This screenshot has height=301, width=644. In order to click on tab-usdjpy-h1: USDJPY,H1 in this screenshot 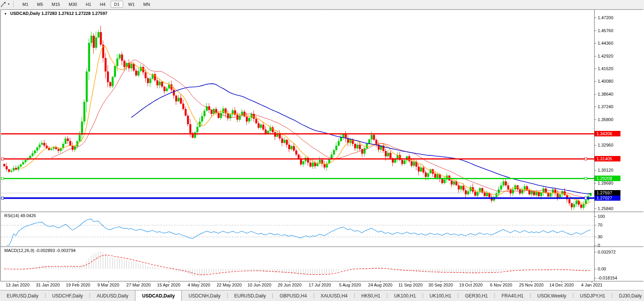, I will do `click(593, 296)`.